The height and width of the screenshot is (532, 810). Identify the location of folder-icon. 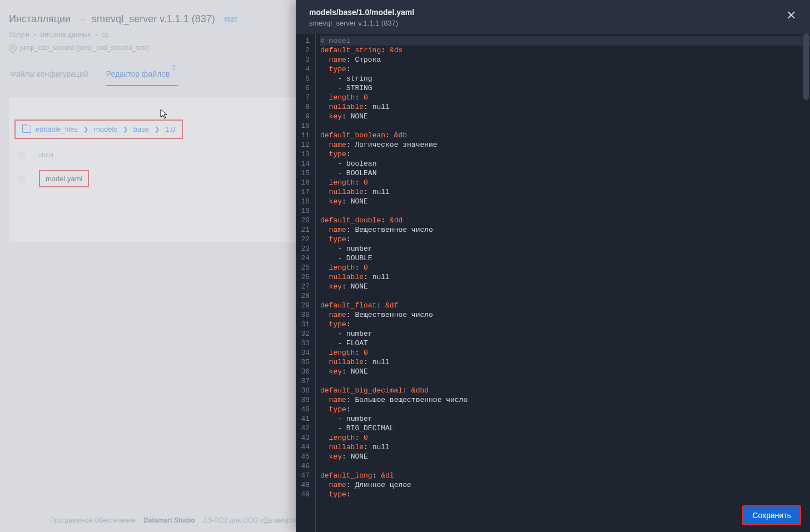
(27, 129).